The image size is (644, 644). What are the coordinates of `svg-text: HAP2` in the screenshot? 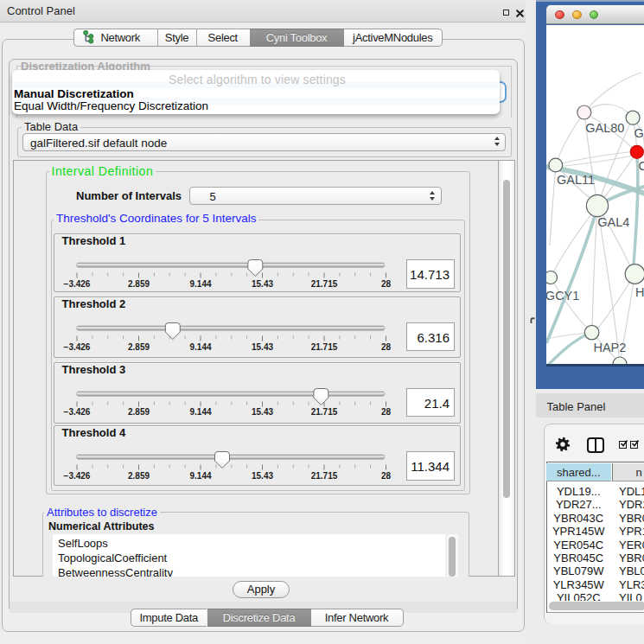 It's located at (609, 348).